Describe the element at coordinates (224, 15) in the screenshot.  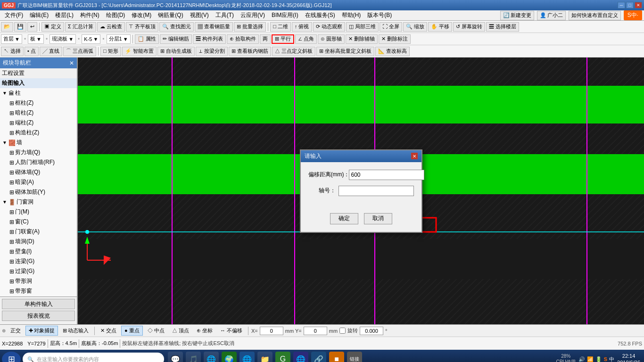
I see `menu-tools: 工具(T)` at that location.